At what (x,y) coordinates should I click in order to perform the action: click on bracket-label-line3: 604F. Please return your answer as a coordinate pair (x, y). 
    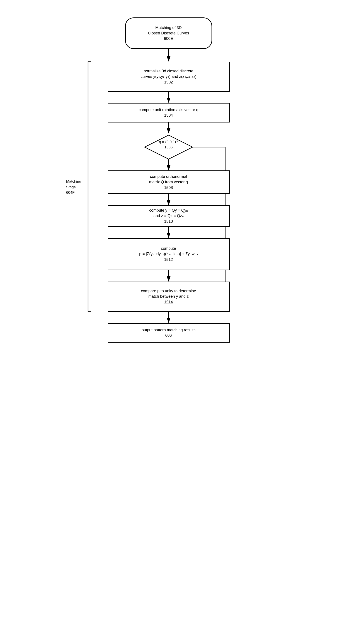
    Looking at the image, I should click on (70, 192).